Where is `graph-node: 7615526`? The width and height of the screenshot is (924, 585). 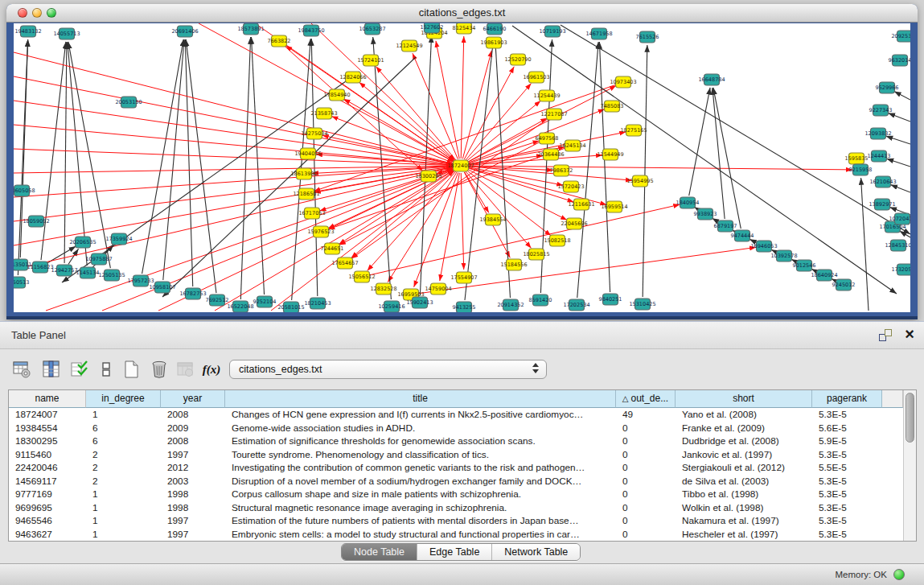
graph-node: 7615526 is located at coordinates (648, 37).